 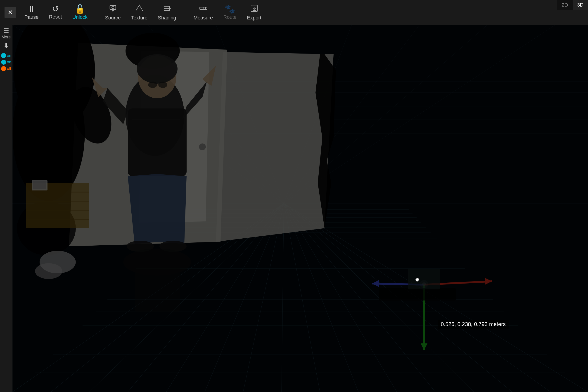 What do you see at coordinates (80, 12) in the screenshot?
I see `unlock-button: 🔓 Unlock` at bounding box center [80, 12].